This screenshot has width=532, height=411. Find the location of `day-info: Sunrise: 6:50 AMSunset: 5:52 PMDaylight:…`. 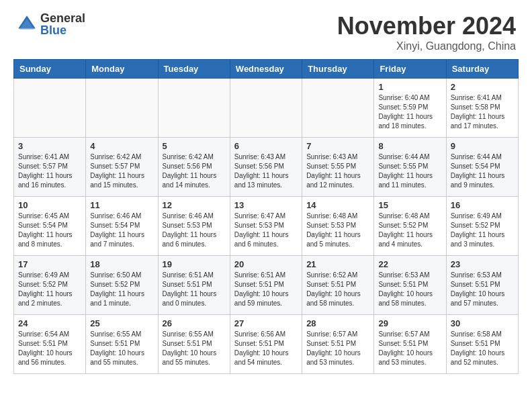

day-info: Sunrise: 6:50 AMSunset: 5:52 PMDaylight:… is located at coordinates (122, 289).